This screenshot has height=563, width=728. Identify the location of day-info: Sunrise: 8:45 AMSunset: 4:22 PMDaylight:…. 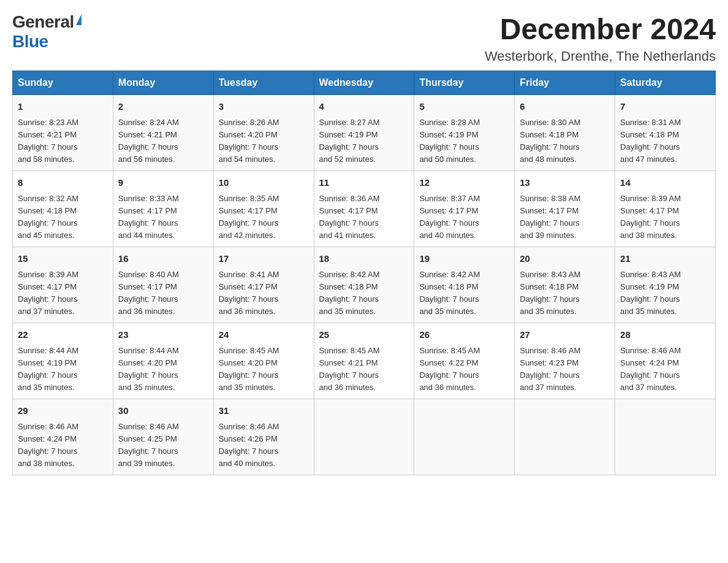
(450, 369).